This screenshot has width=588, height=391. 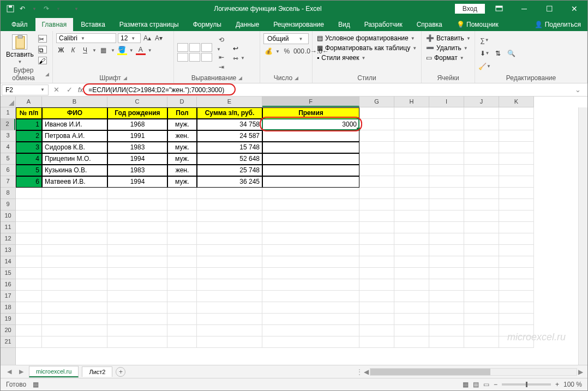 I want to click on cell: 1994, so click(x=137, y=182).